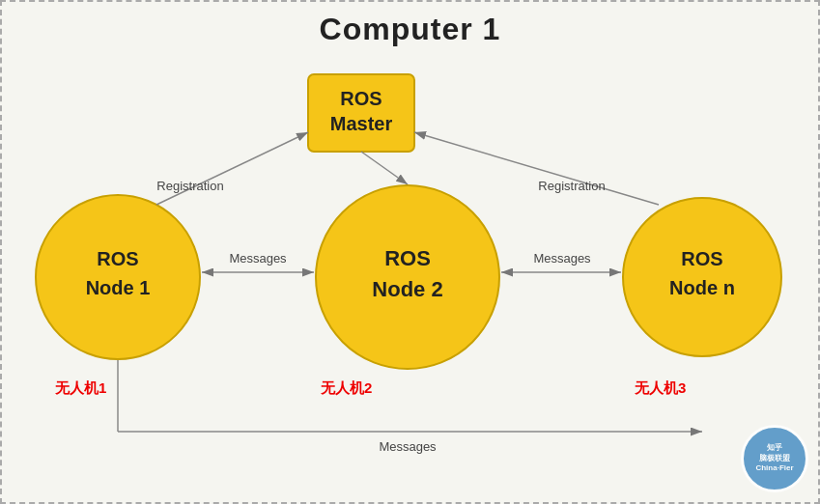  Describe the element at coordinates (408, 290) in the screenshot. I see `node2-label2: Node 2` at that location.